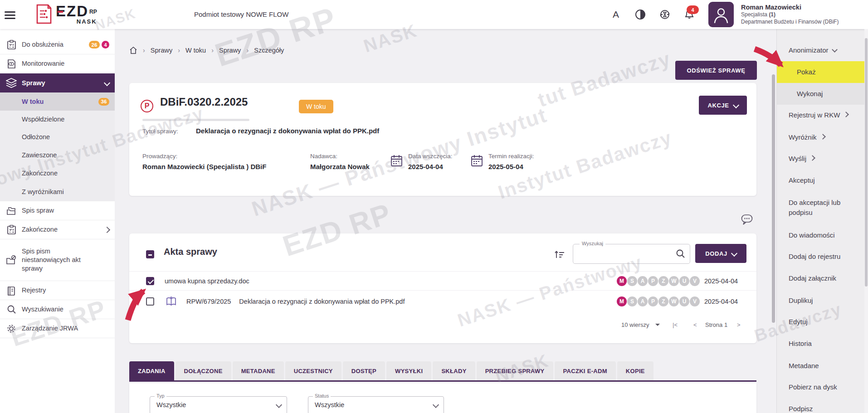 The width and height of the screenshot is (868, 413). What do you see at coordinates (57, 173) in the screenshot?
I see `sidebar-item-zakonczone-sub: Zakończone` at bounding box center [57, 173].